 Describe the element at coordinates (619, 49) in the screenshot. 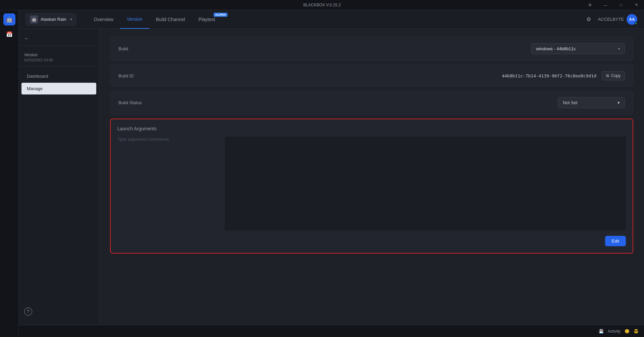

I see `build-dropdown-chevron-icon: ▾` at that location.